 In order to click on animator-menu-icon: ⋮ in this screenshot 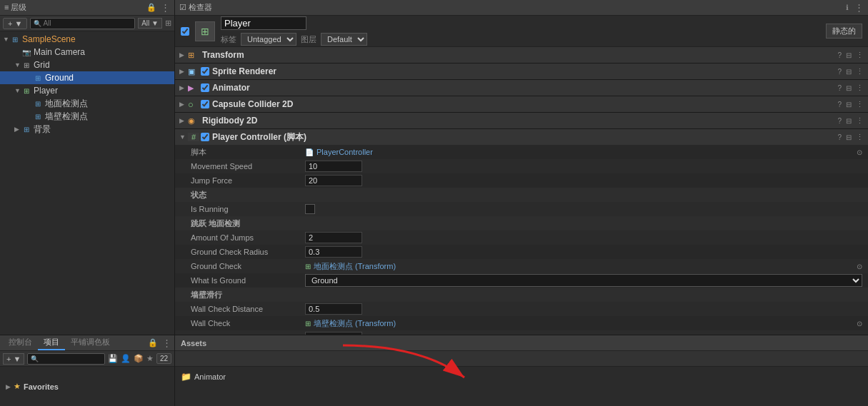, I will do `click(860, 88)`.